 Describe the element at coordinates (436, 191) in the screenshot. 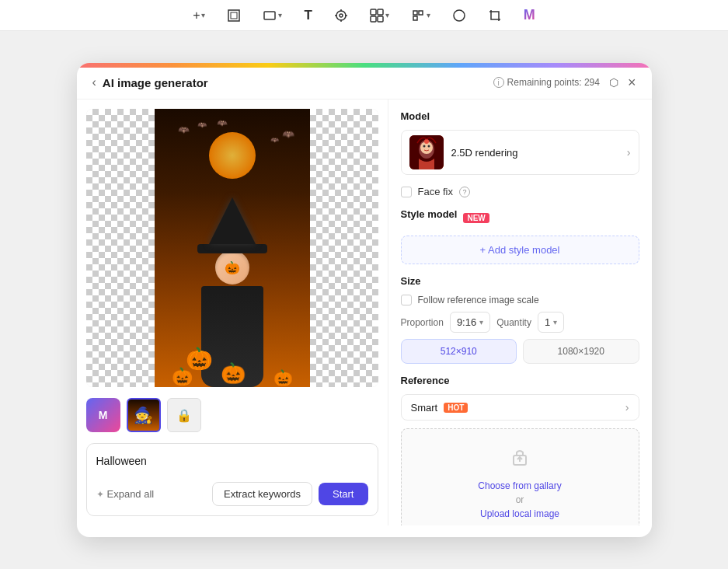

I see `face-fix-label: Face fix` at that location.